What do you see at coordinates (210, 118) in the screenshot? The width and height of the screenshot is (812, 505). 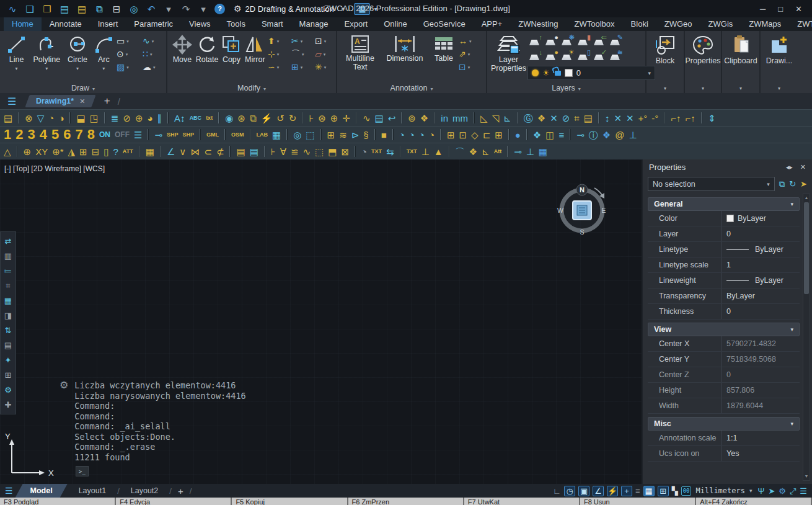 I see `toolbar-icon: txt` at bounding box center [210, 118].